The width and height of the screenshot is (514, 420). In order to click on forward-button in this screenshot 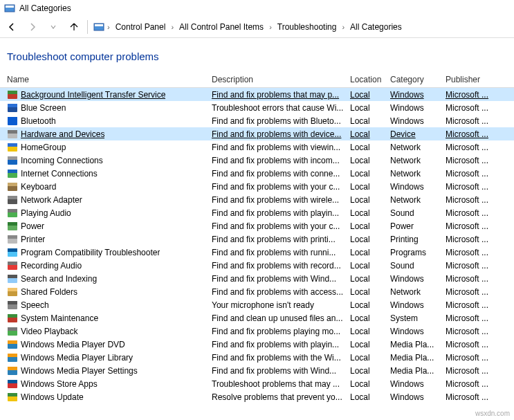, I will do `click(33, 27)`.